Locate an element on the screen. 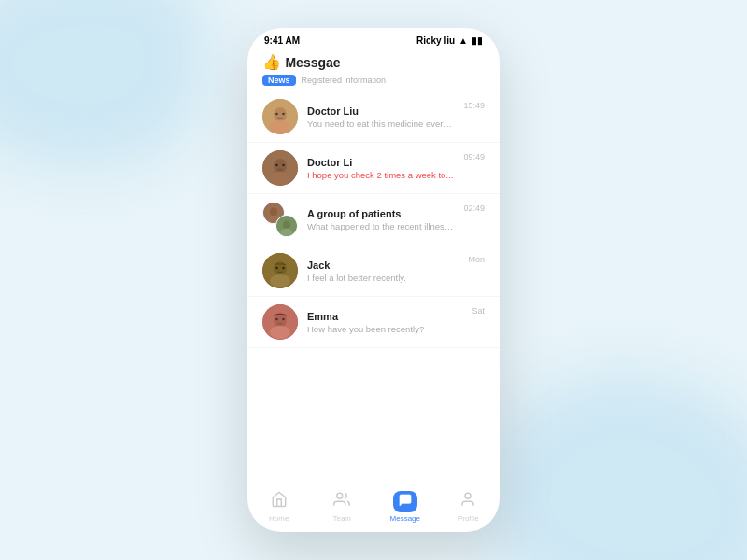 This screenshot has height=560, width=747. home-icon is located at coordinates (279, 502).